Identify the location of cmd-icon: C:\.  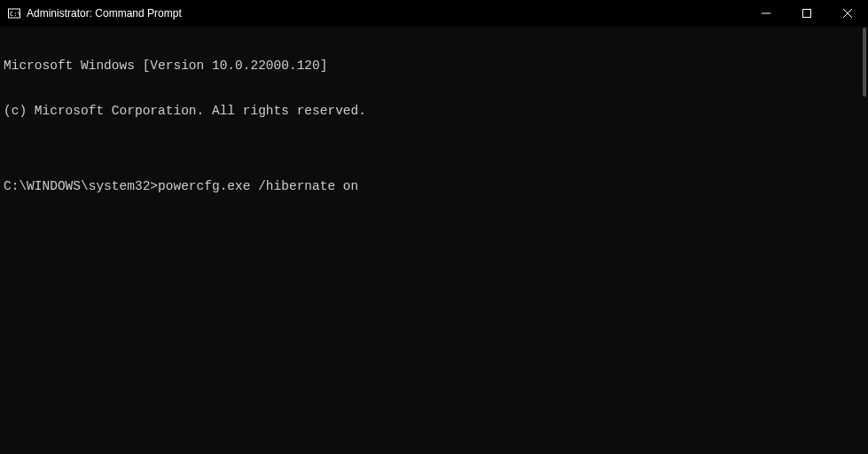
(14, 13).